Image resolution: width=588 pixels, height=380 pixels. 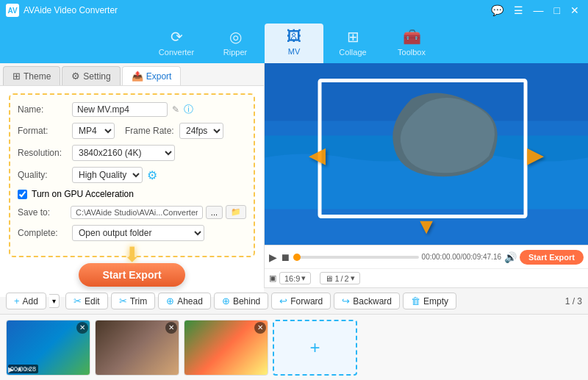 What do you see at coordinates (551, 257) in the screenshot?
I see `start-export-small-btn: Start Export` at bounding box center [551, 257].